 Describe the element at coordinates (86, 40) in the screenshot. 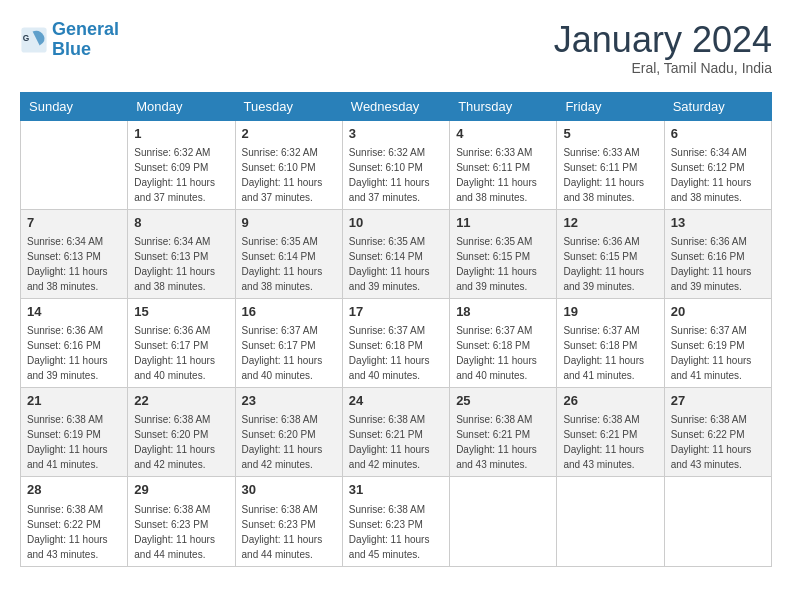

I see `logo-text: General Blue` at that location.